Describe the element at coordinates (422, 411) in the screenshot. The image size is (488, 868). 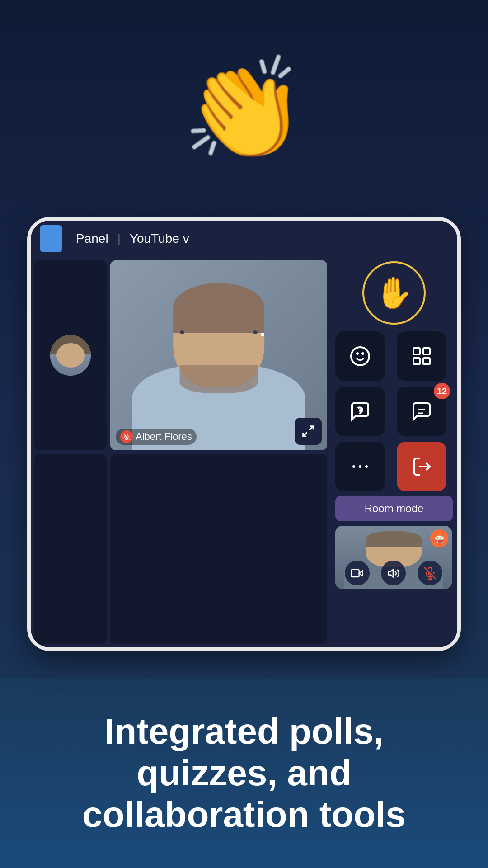
I see `chat-icon` at that location.